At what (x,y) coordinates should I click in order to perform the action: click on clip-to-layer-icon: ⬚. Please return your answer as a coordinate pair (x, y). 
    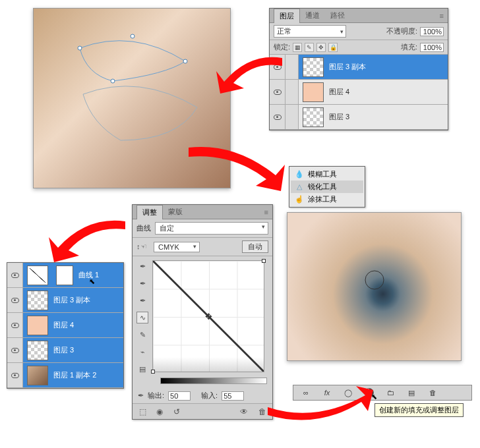
    Looking at the image, I should click on (142, 412).